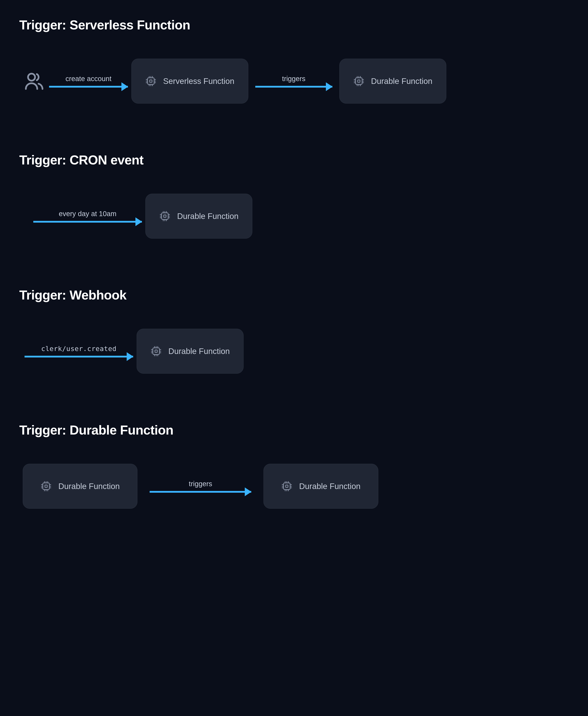  What do you see at coordinates (87, 214) in the screenshot?
I see `arrow-label-cron: every day at 10am` at bounding box center [87, 214].